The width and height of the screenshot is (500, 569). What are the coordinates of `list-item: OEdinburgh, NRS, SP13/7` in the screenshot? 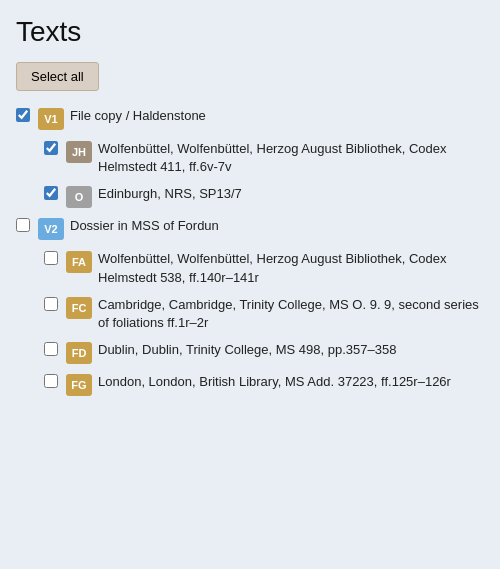 It's located at (264, 196).